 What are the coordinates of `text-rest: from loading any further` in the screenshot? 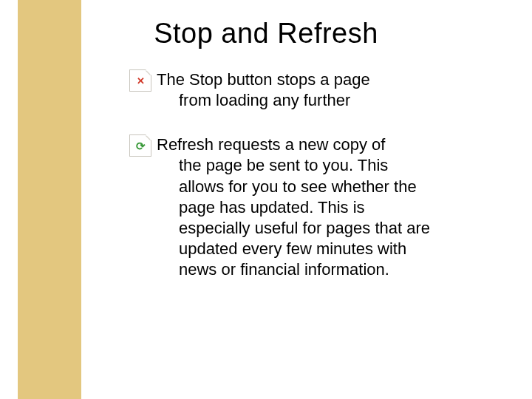 It's located at (283, 100).